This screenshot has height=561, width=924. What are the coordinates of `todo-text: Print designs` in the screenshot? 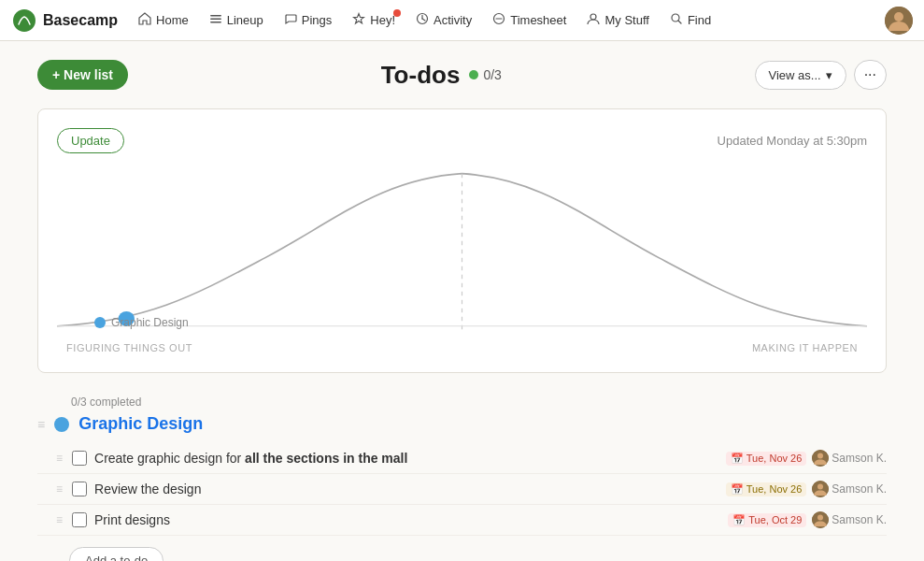 It's located at (405, 520).